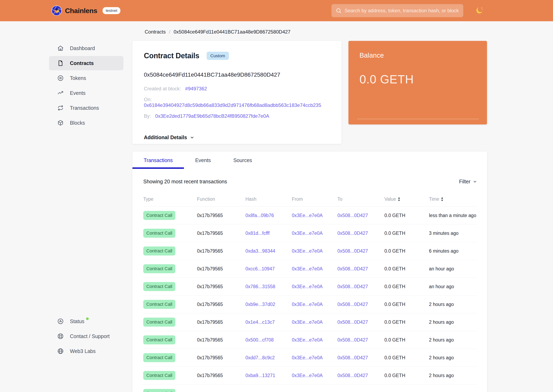 The height and width of the screenshot is (392, 553). What do you see at coordinates (310, 287) in the screenshot?
I see `table-row: Contract Call 0x17b79565 0x786...31558 0…` at bounding box center [310, 287].